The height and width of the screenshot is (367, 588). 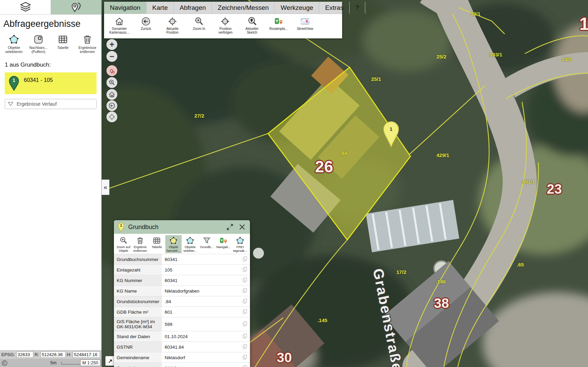 I want to click on tab-layers, so click(x=25, y=7).